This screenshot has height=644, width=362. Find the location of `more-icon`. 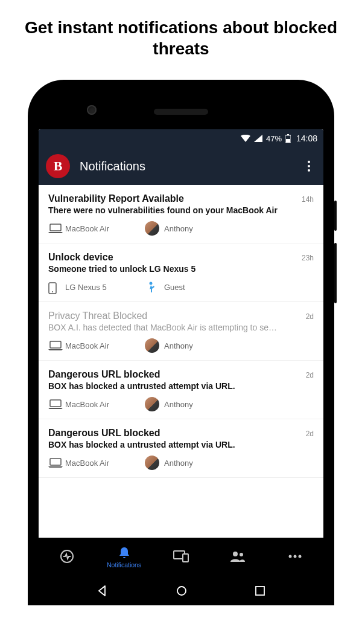

more-icon is located at coordinates (295, 556).